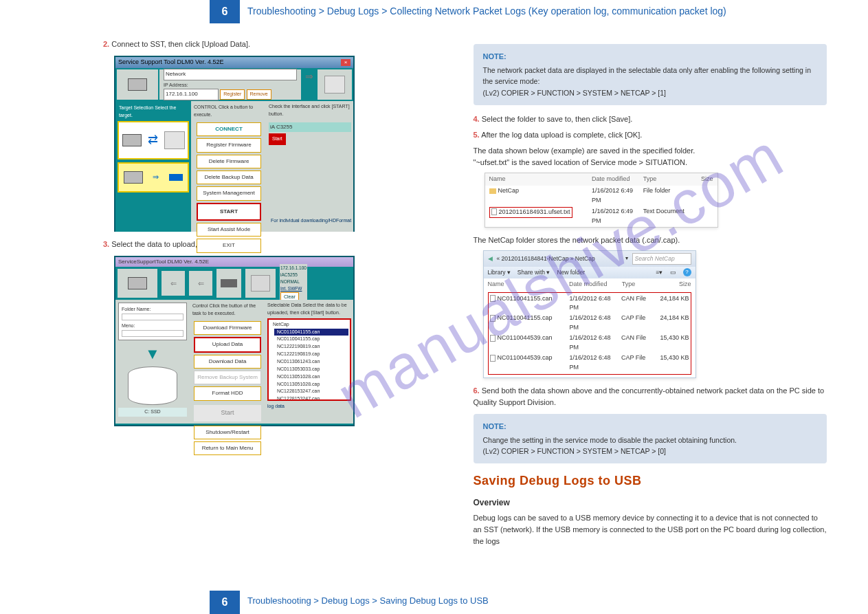 This screenshot has width=868, height=614. Describe the element at coordinates (229, 129) in the screenshot. I see `connect-button: CONNECT` at that location.